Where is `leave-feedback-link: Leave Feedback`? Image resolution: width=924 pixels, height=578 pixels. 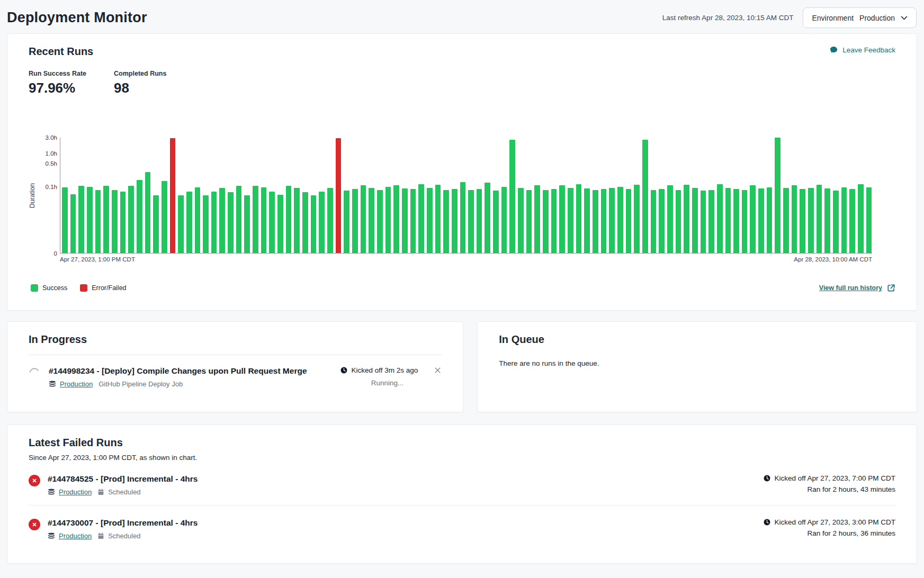 leave-feedback-link: Leave Feedback is located at coordinates (862, 50).